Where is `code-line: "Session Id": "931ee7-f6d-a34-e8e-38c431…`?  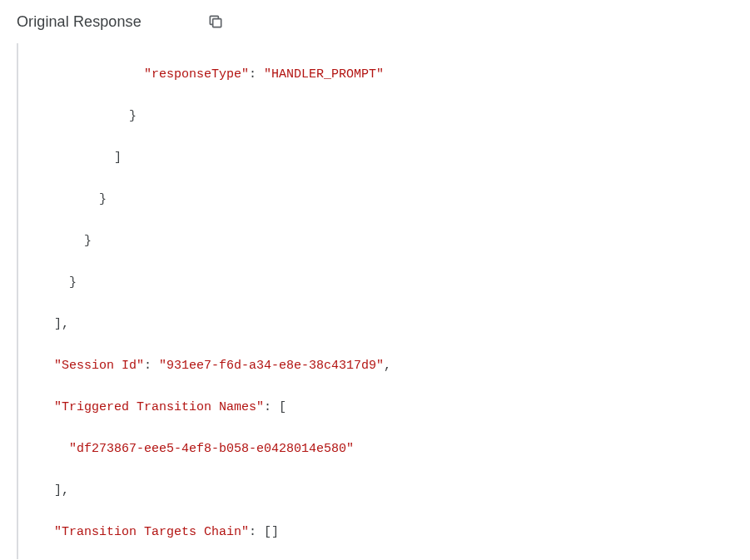 code-line: "Session Id": "931ee7-f6d-a34-e8e-38c431… is located at coordinates (395, 366).